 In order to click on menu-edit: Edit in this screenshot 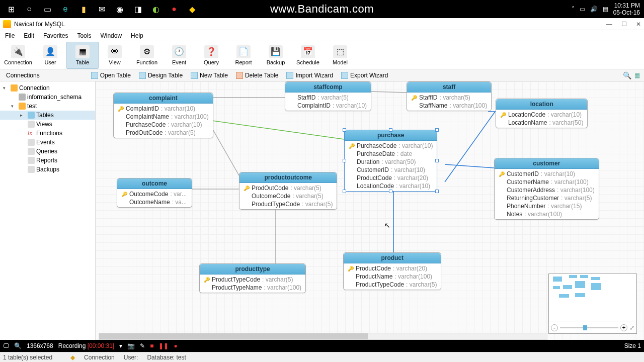, I will do `click(29, 36)`.